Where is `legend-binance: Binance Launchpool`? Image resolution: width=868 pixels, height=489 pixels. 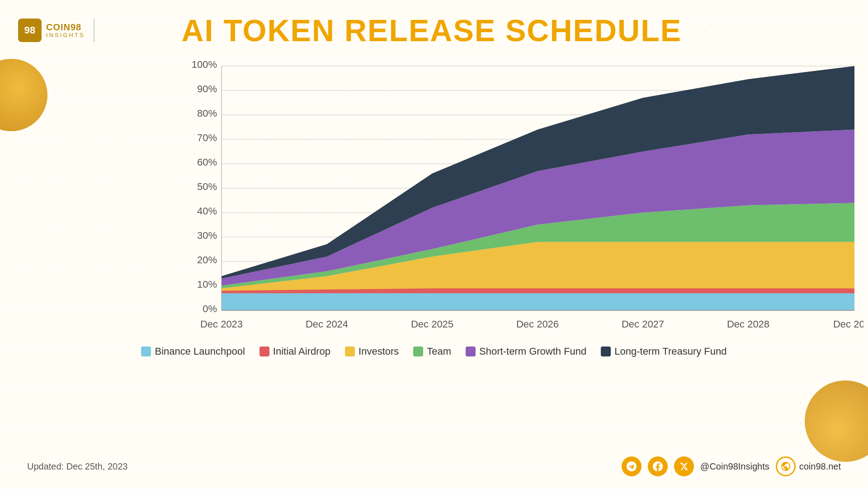
legend-binance: Binance Launchpool is located at coordinates (193, 351).